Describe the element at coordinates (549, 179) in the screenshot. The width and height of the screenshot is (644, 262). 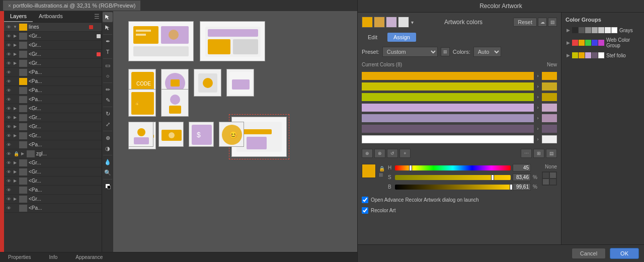
I see `none-grid` at that location.